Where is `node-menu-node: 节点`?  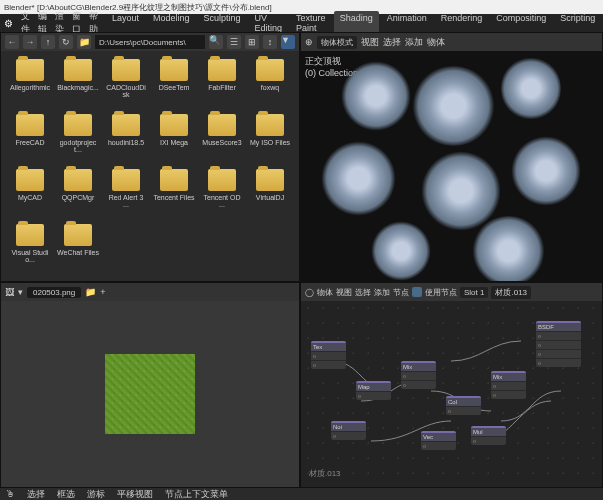 node-menu-node: 节点 is located at coordinates (401, 292).